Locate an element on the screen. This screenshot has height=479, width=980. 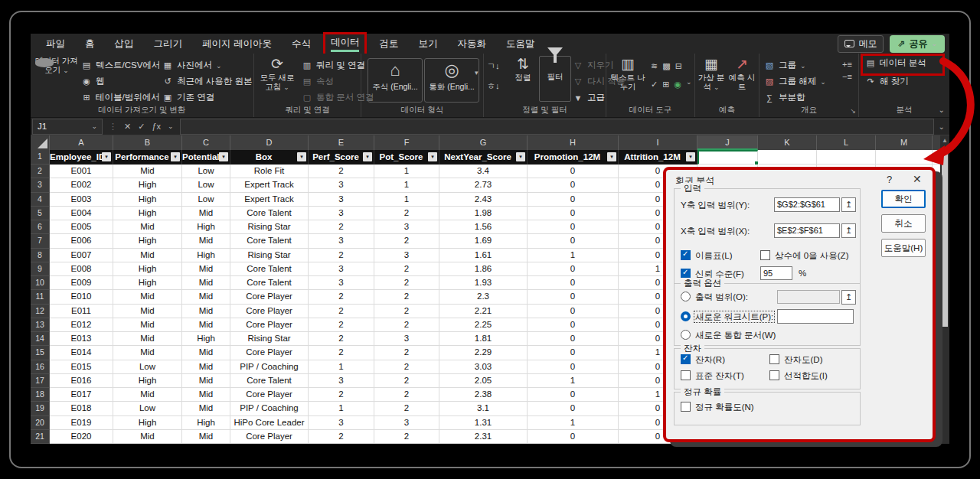
cell: E020 is located at coordinates (81, 437).